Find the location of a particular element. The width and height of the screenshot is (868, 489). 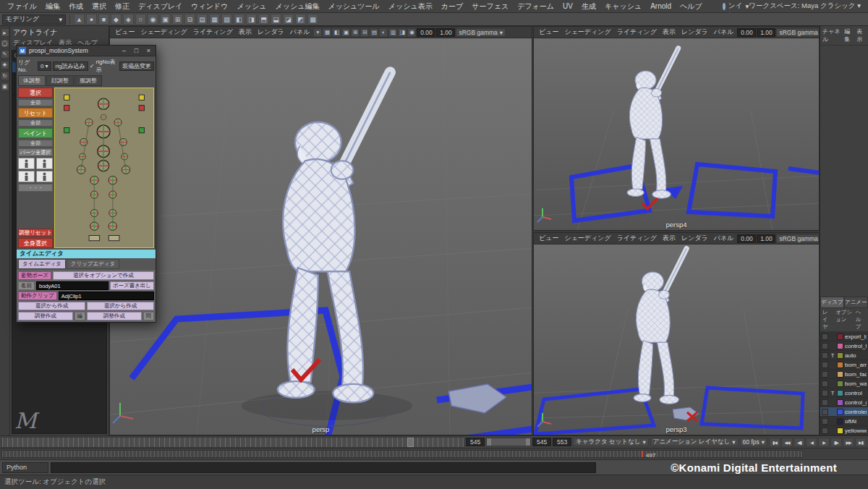

shelf-icon: ◈ is located at coordinates (129, 19).